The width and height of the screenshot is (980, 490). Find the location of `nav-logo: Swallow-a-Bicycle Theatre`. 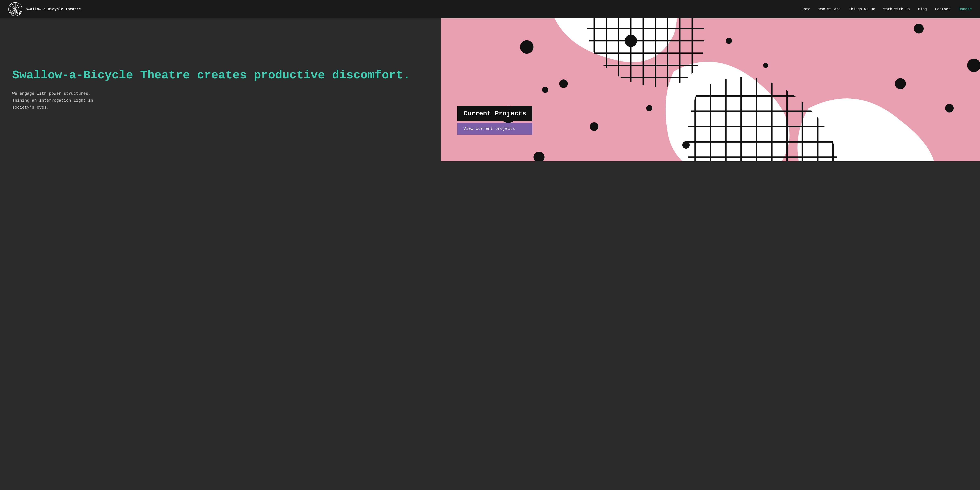

nav-logo: Swallow-a-Bicycle Theatre is located at coordinates (45, 9).